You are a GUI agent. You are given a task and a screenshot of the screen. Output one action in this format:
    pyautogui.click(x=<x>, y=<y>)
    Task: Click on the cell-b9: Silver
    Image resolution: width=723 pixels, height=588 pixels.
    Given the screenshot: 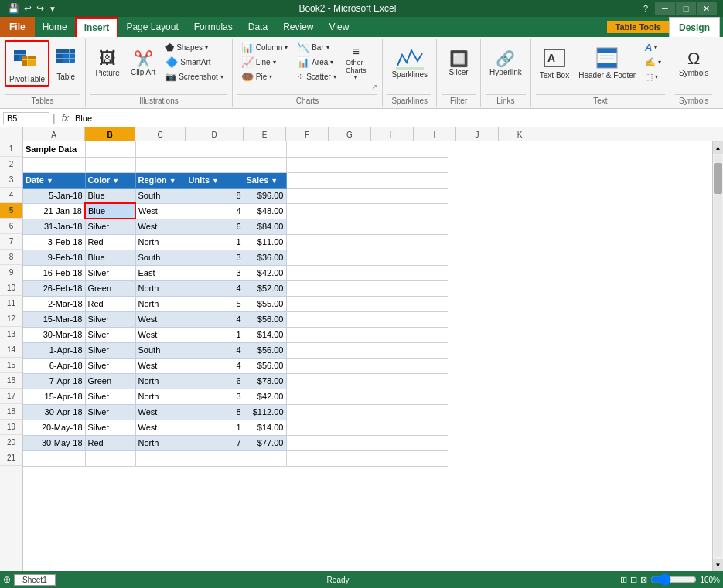 What is the action you would take?
    pyautogui.click(x=110, y=273)
    